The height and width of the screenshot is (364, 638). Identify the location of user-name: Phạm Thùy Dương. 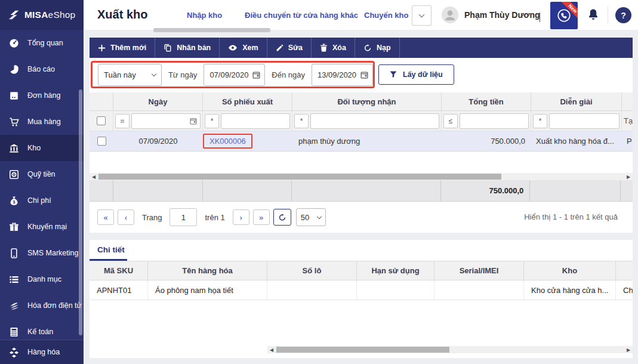
(503, 15).